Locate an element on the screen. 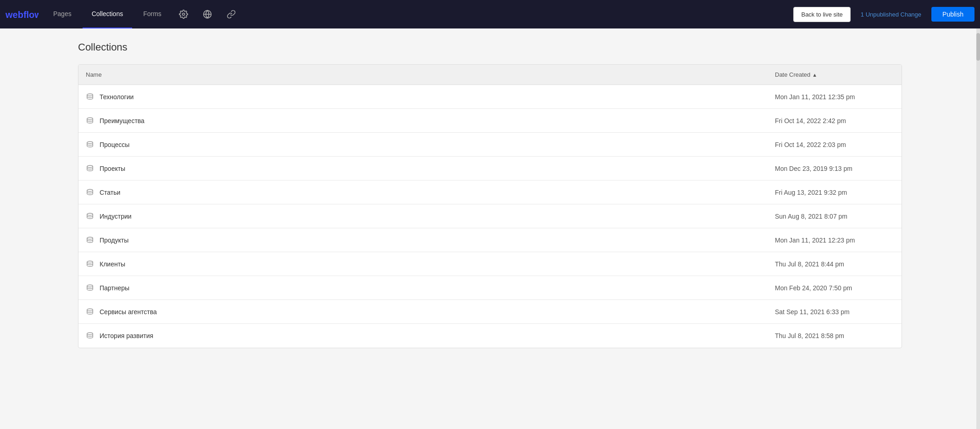 This screenshot has height=429, width=980. back-to-live-button: Back to live site is located at coordinates (822, 15).